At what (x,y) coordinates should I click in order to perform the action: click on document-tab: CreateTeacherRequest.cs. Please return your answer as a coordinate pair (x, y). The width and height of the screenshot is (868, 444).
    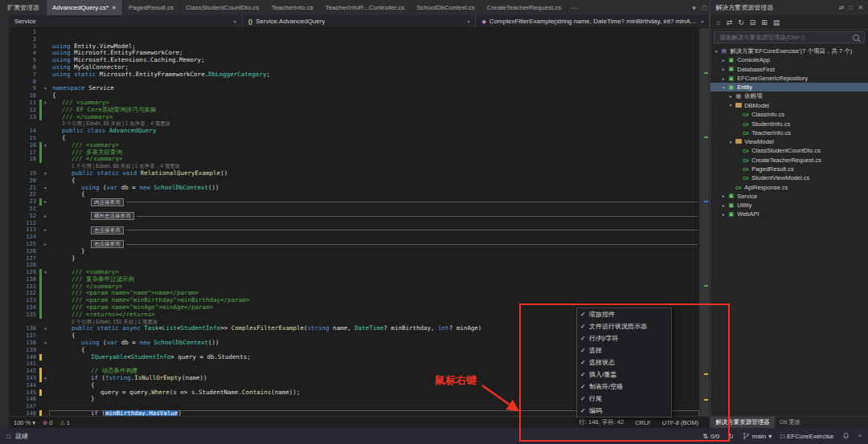
    Looking at the image, I should click on (525, 8).